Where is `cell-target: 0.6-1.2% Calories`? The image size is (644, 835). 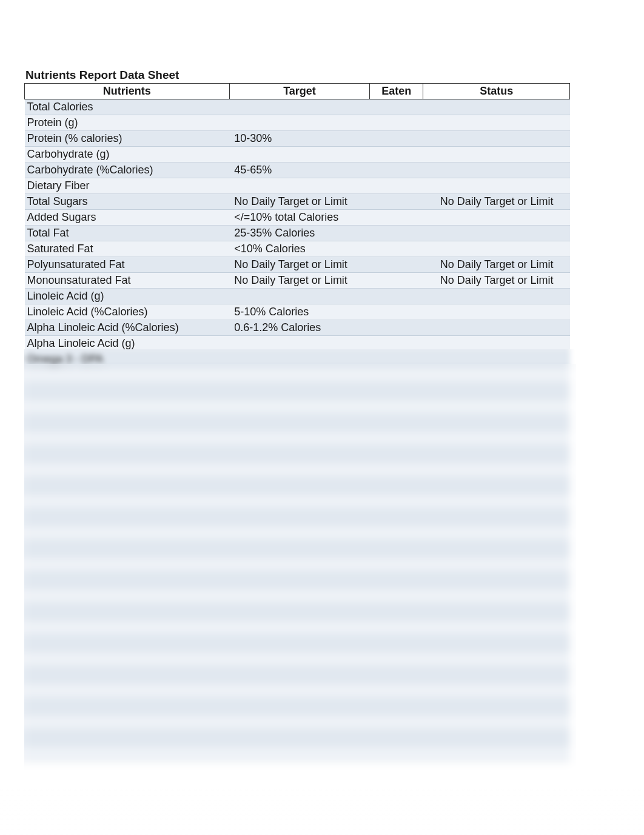
cell-target: 0.6-1.2% Calories is located at coordinates (300, 328).